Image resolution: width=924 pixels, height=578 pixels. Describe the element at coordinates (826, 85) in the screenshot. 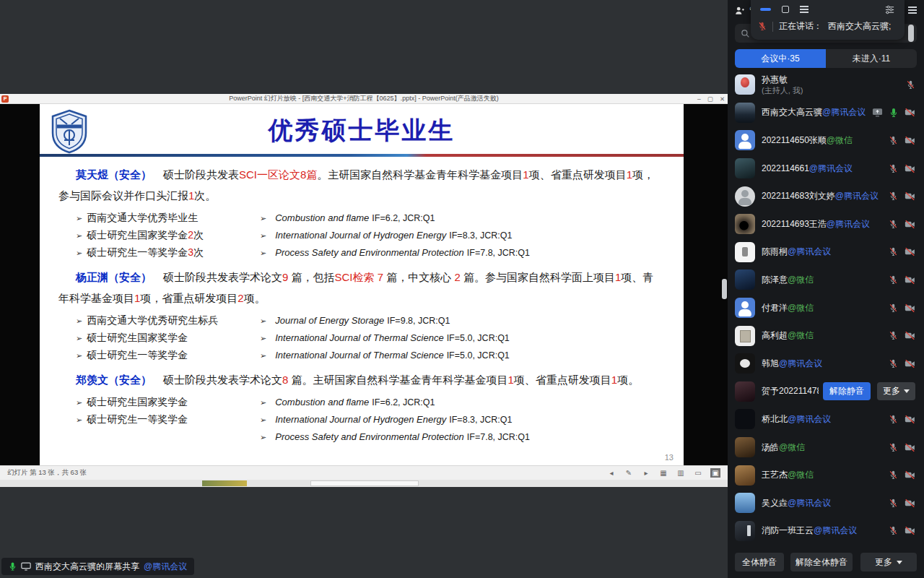

I see `participant-row: 孙惠敏 (主持人, 我)` at that location.